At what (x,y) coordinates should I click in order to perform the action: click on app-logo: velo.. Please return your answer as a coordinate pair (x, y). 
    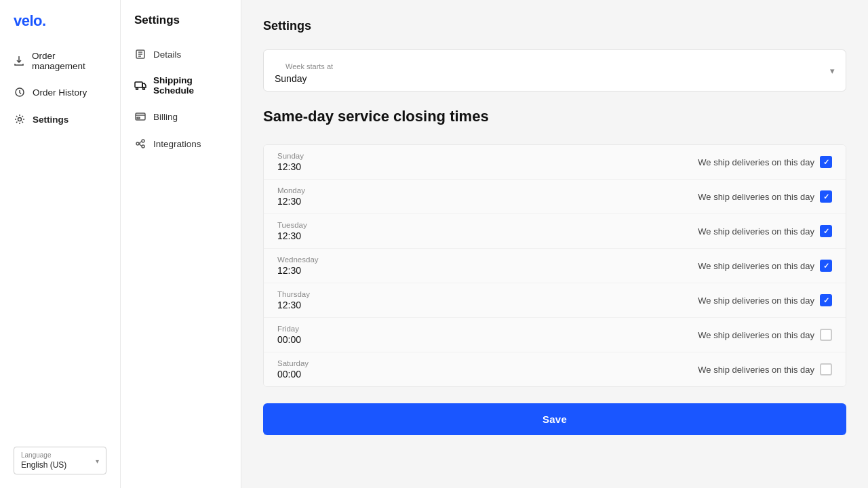
    Looking at the image, I should click on (60, 22).